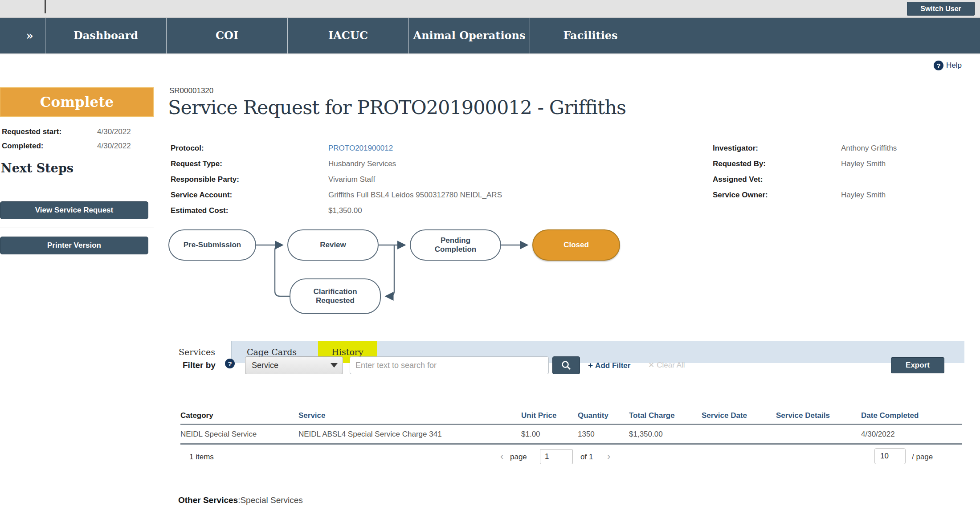  What do you see at coordinates (571, 435) in the screenshot?
I see `table-row: NEIDL Special Service NEIDL ABSL4 Specia…` at bounding box center [571, 435].